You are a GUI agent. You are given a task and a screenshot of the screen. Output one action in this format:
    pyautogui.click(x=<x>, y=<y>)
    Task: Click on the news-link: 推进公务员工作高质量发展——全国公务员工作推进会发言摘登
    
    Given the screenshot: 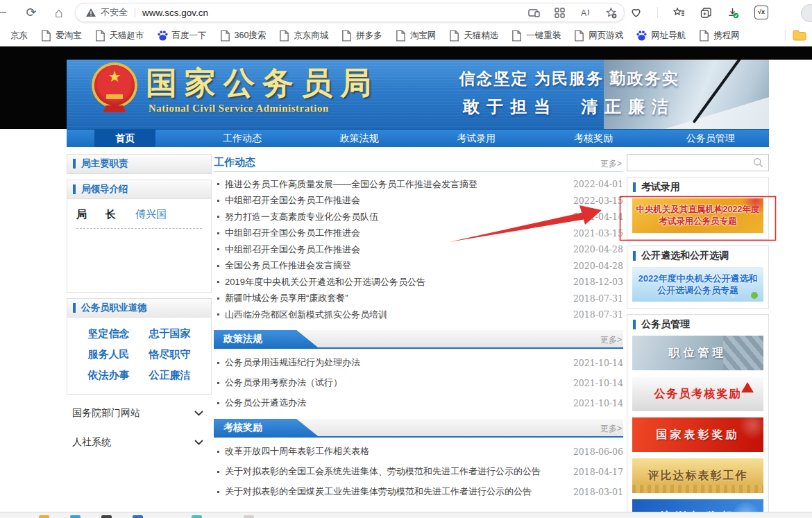 What is the action you would take?
    pyautogui.click(x=399, y=184)
    